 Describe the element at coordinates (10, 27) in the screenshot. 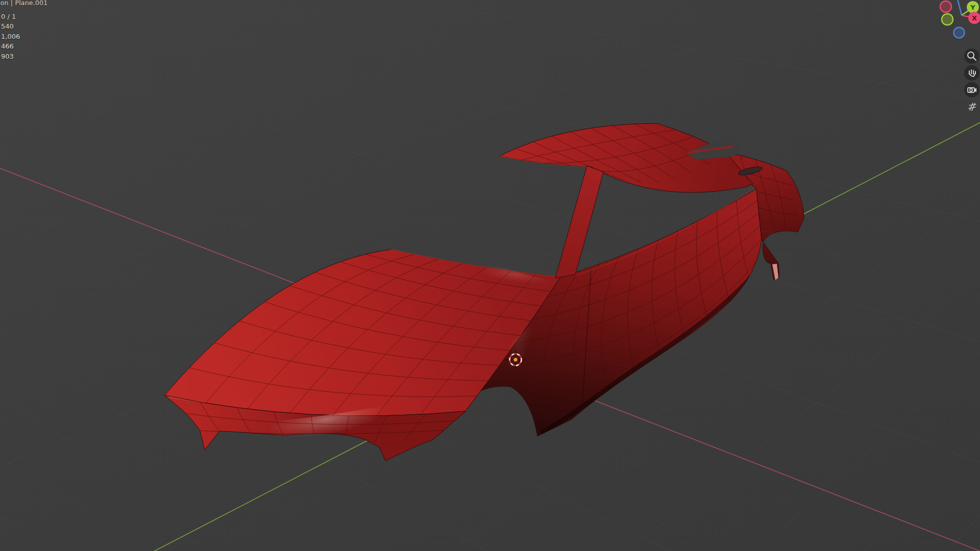

I see `stat-vertices: 540` at that location.